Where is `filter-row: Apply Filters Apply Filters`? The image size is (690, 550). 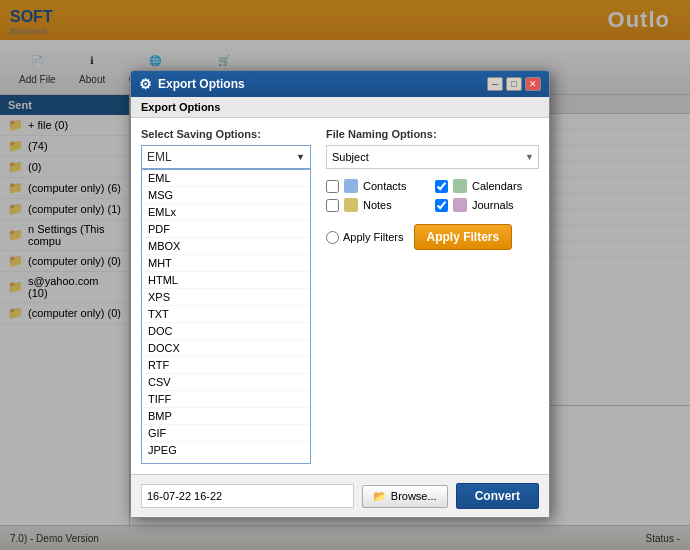 filter-row: Apply Filters Apply Filters is located at coordinates (432, 237).